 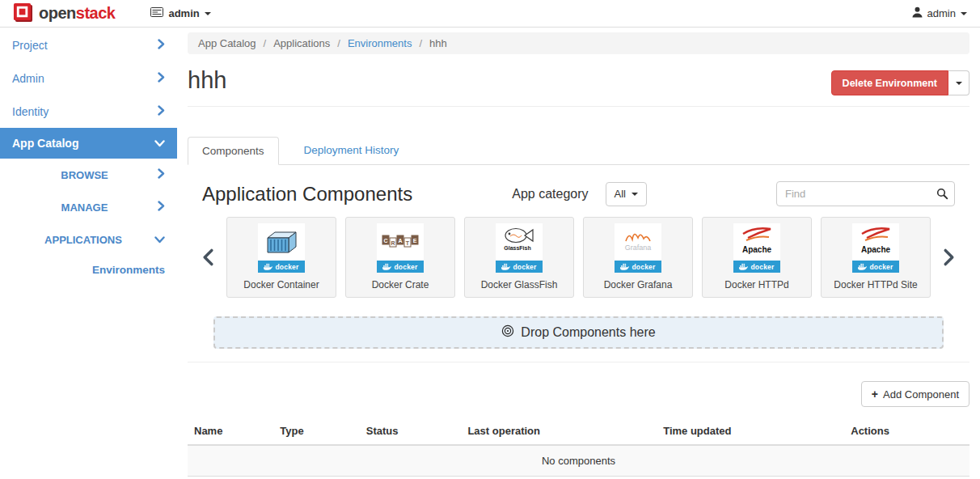 I want to click on page-title: hhh, so click(x=207, y=81).